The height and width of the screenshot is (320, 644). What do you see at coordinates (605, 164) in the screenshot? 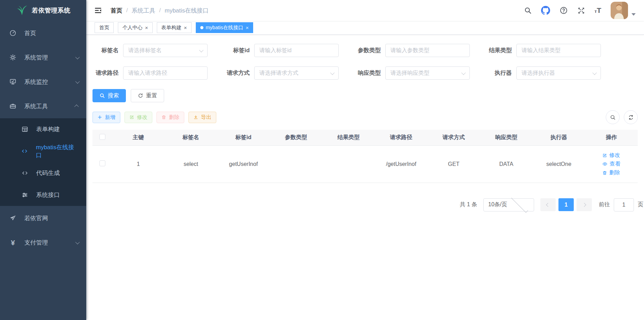
I see `eye-icon` at bounding box center [605, 164].